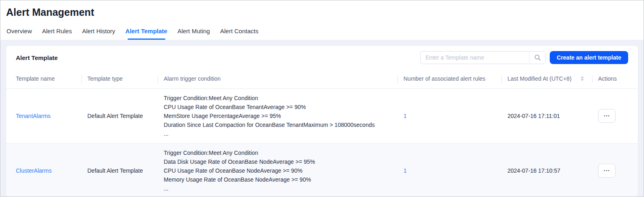 The width and height of the screenshot is (644, 197). Describe the element at coordinates (547, 116) in the screenshot. I see `last-modified-cell: 2024-07-16 17:11:01` at that location.